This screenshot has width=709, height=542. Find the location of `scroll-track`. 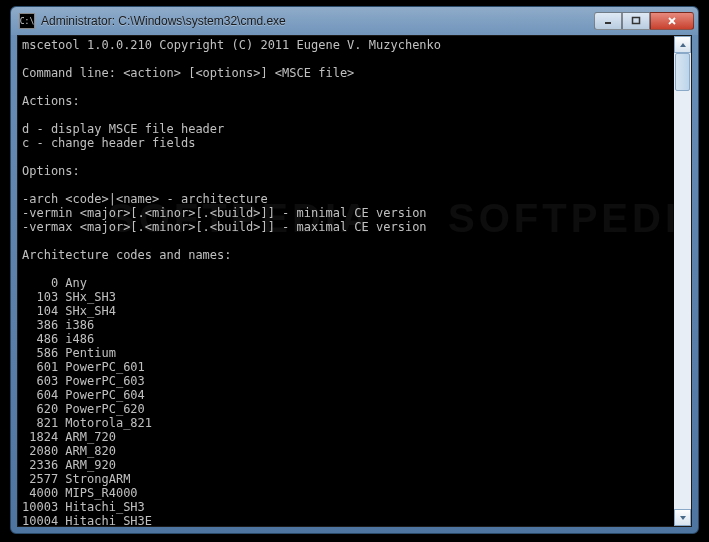

scroll-track is located at coordinates (682, 281).